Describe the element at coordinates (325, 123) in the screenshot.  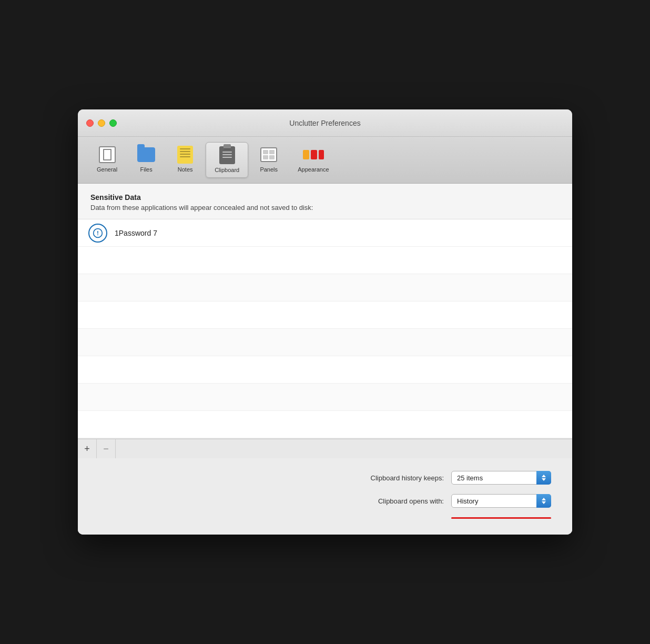
I see `window-title: Unclutter Preferences` at that location.